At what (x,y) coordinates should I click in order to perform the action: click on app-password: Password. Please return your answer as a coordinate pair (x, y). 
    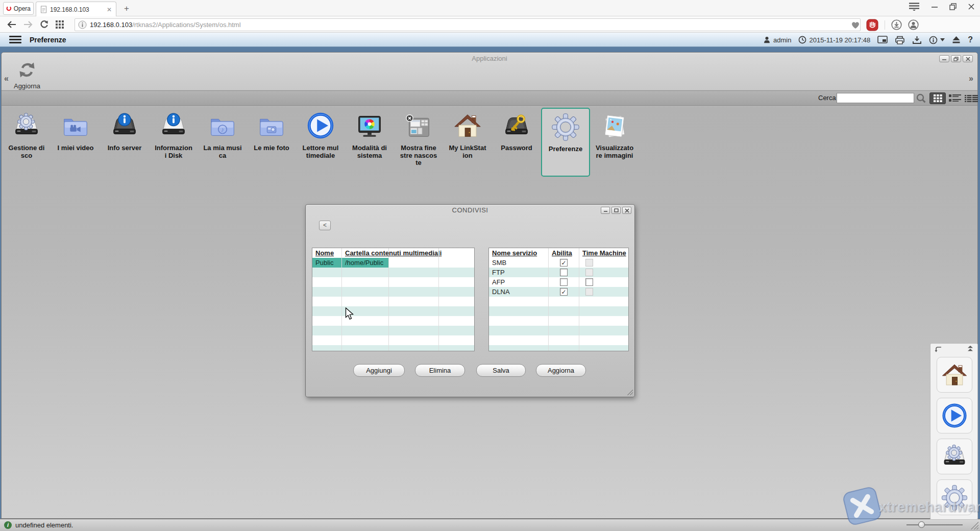
    Looking at the image, I should click on (517, 142).